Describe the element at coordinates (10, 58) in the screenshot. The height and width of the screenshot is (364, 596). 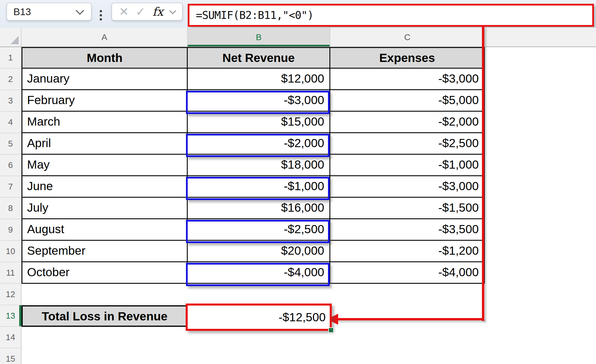
I see `row-header-1: 1` at that location.